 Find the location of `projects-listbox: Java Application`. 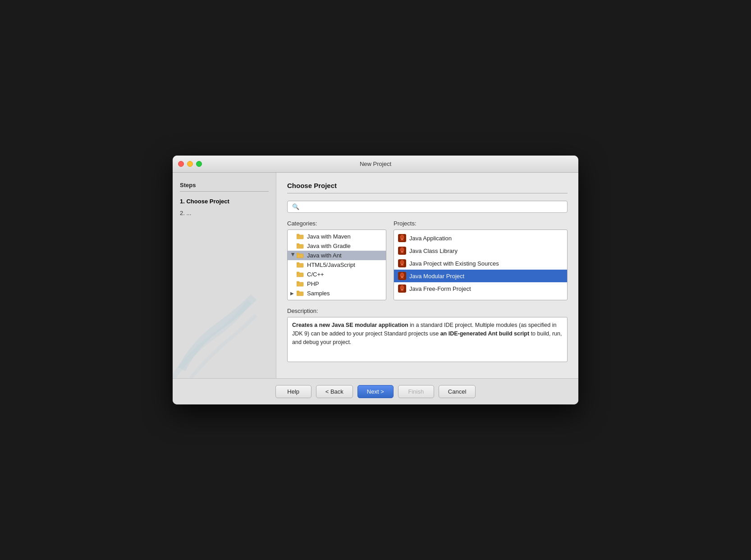

projects-listbox: Java Application is located at coordinates (481, 265).